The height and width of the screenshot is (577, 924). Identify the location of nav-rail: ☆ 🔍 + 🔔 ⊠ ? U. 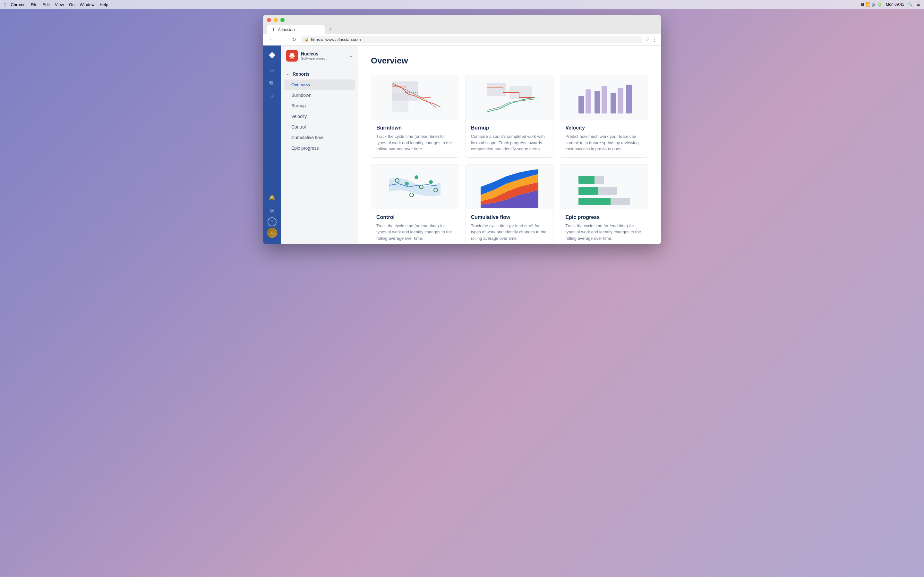
(272, 145).